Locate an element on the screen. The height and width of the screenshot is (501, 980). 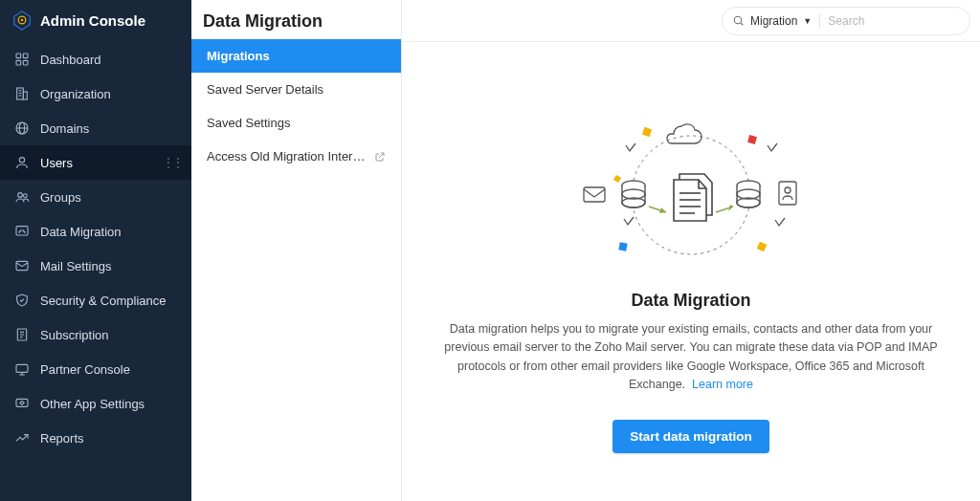
reports-icon is located at coordinates (22, 438).